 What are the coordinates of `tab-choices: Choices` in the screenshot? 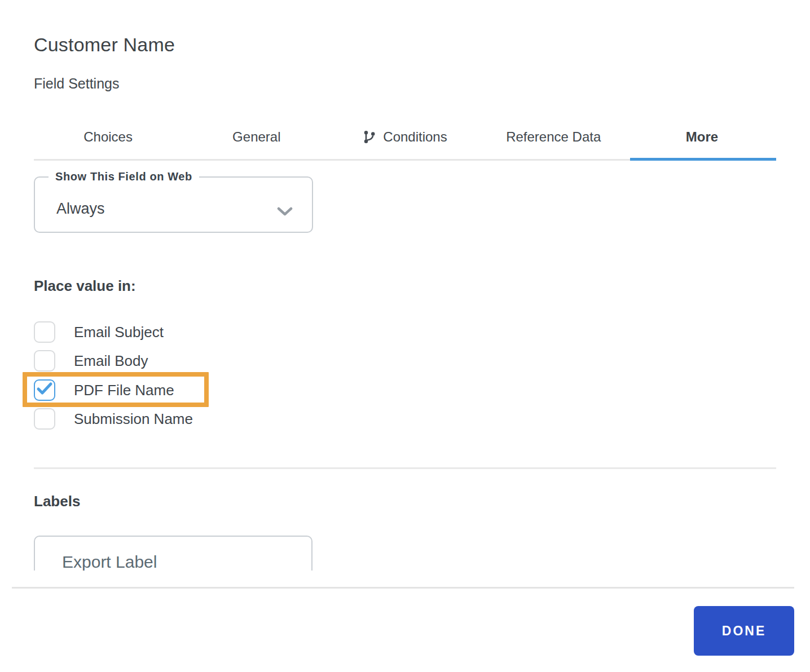 It's located at (108, 136).